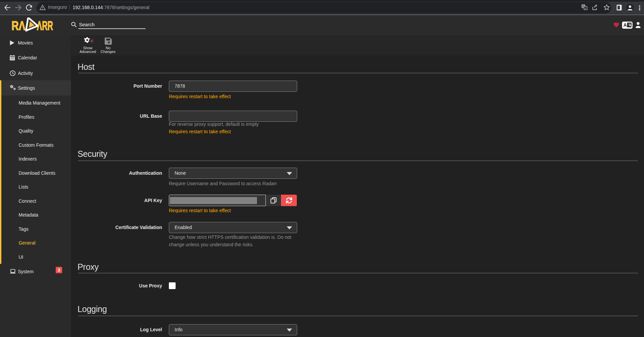  I want to click on svg-text: x, so click(585, 9).